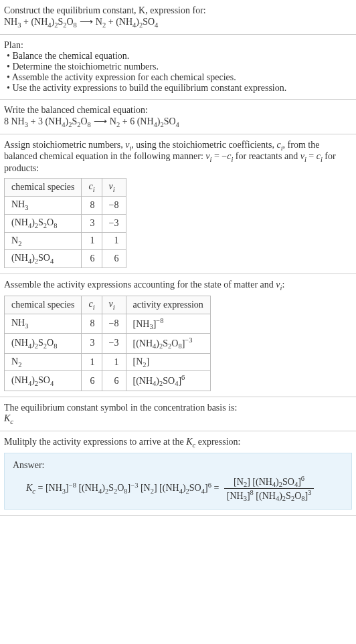 The width and height of the screenshot is (356, 644). I want to click on prompt-text: Construct the equilibrium constant, K, e…, so click(178, 11).